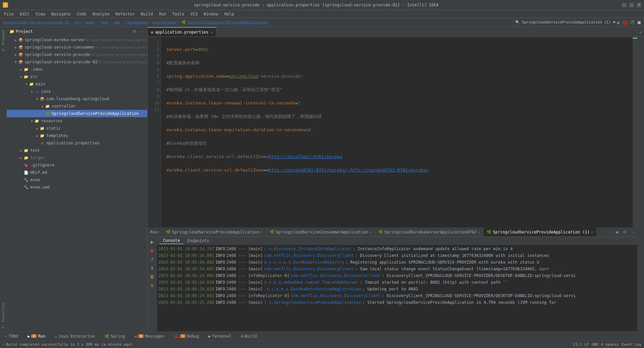 The width and height of the screenshot is (644, 348). What do you see at coordinates (211, 14) in the screenshot?
I see `menu-window: Window` at bounding box center [211, 14].